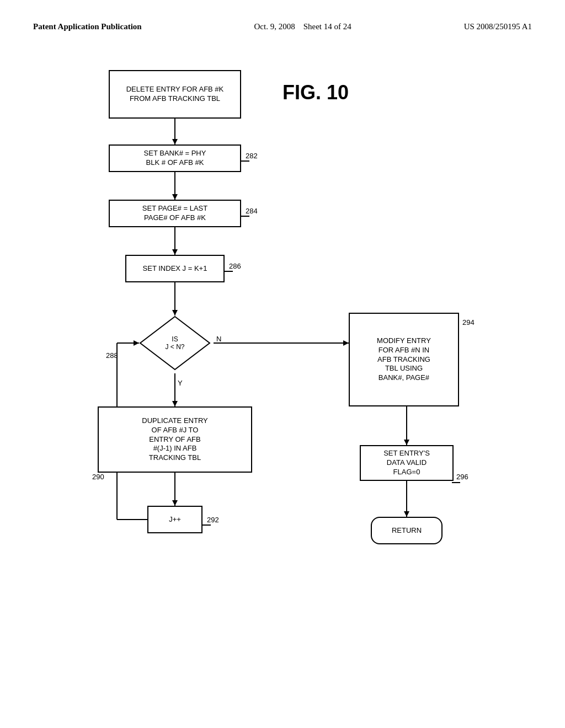 Image resolution: width=565 pixels, height=728 pixels. I want to click on return-box: RETURN, so click(407, 531).